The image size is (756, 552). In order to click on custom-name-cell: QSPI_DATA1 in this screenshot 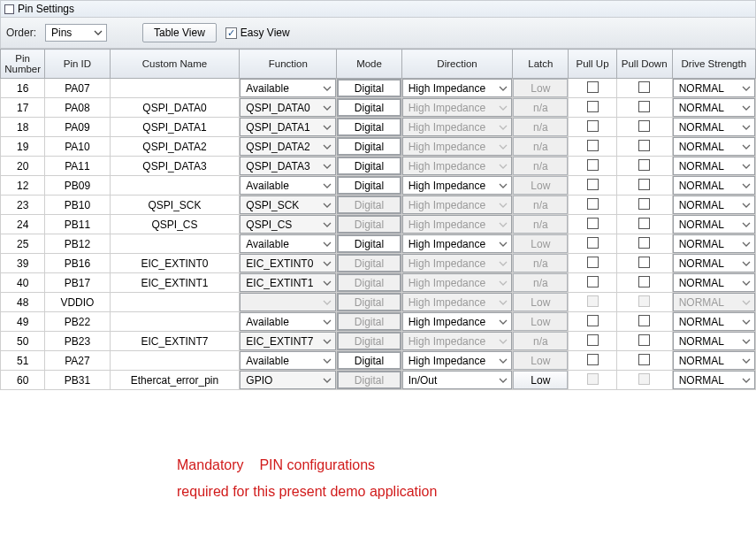, I will do `click(175, 127)`.